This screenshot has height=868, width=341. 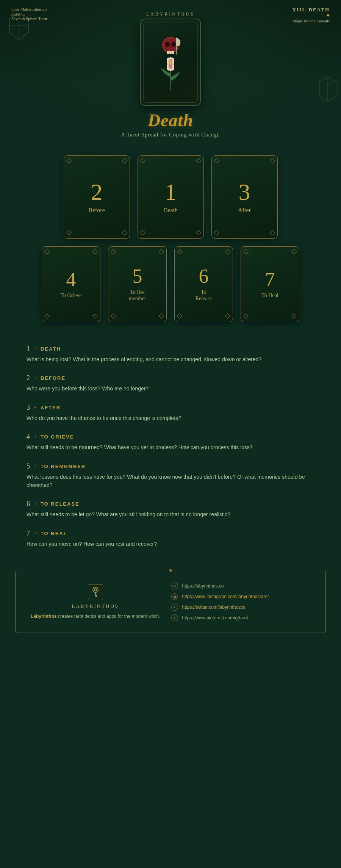 I want to click on card-label-heal: To Heal, so click(x=270, y=296).